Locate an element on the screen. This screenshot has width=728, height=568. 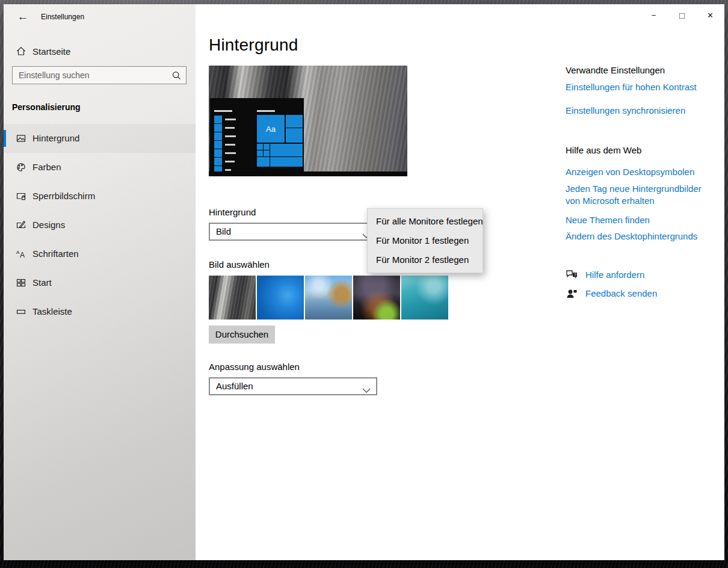
lock-screen-icon is located at coordinates (21, 196).